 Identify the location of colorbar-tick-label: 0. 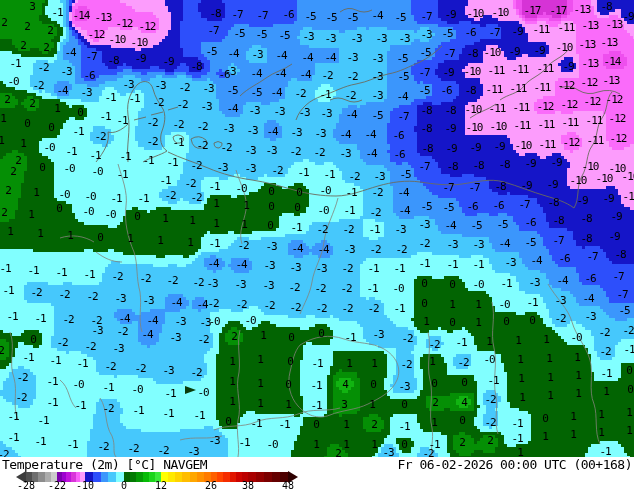
(124, 486).